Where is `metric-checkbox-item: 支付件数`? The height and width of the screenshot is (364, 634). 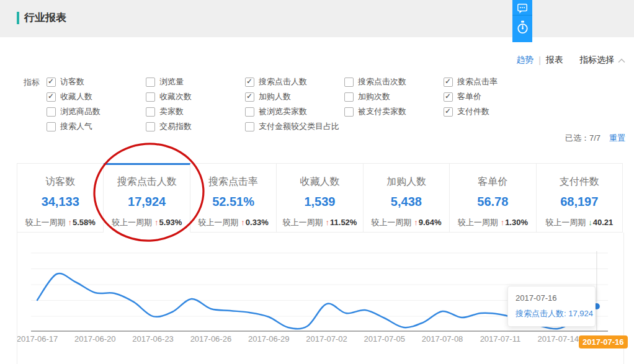
metric-checkbox-item: 支付件数 is located at coordinates (493, 112).